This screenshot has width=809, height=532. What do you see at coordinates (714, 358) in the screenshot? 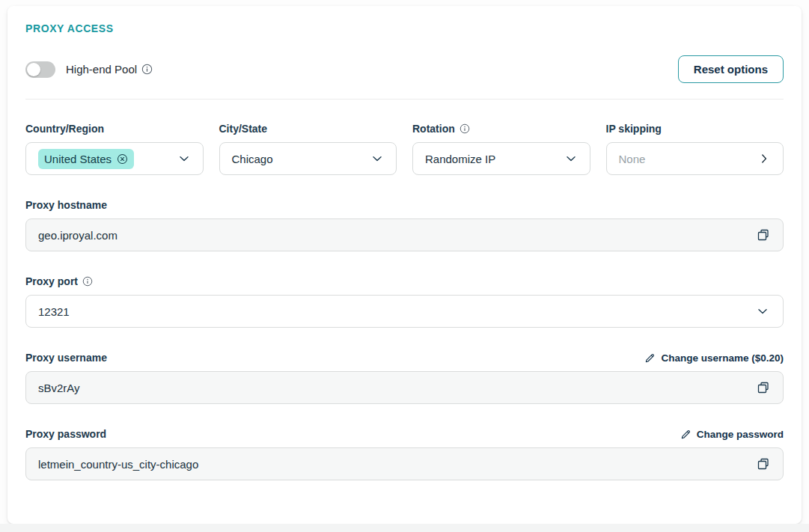
I see `change-username-button: Change username ($0.20)` at bounding box center [714, 358].